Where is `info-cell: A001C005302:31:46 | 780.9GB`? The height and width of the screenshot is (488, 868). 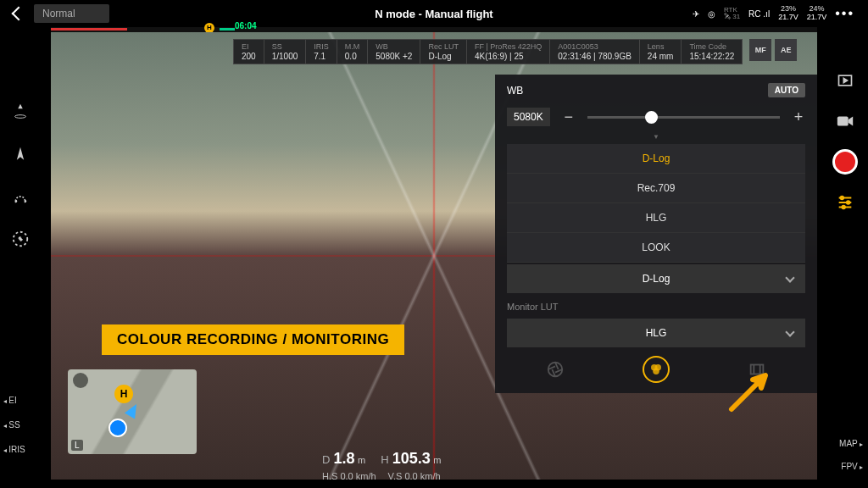
info-cell: A001C005302:31:46 | 780.9GB is located at coordinates (595, 52).